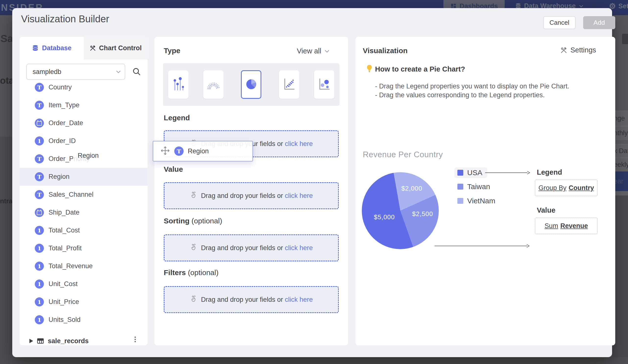 This screenshot has width=628, height=364. I want to click on field-item-country: TCountry, so click(84, 87).